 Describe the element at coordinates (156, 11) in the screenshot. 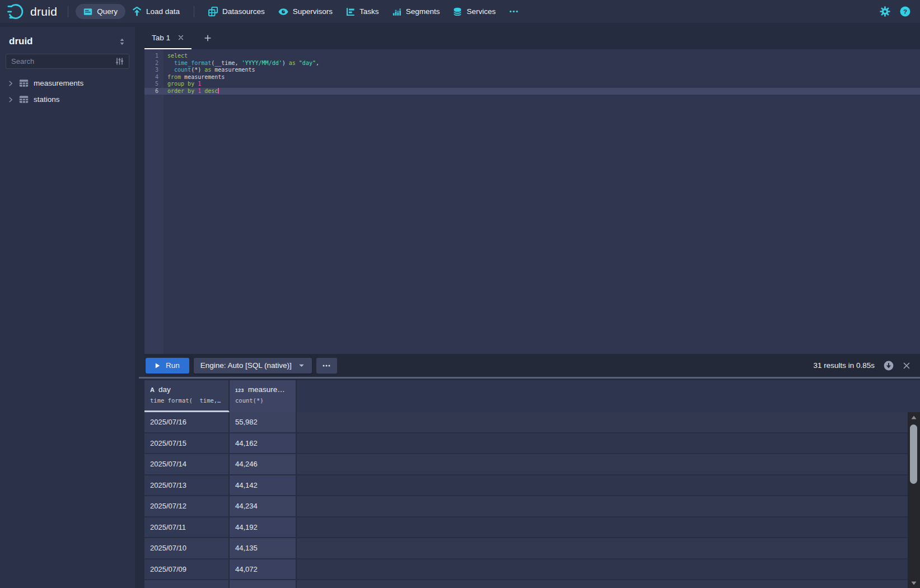

I see `nav-item-load-data: Load data` at that location.